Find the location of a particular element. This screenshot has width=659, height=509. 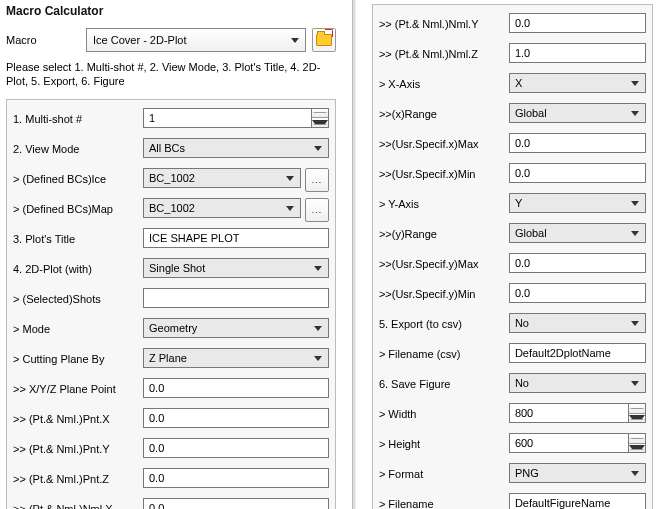

xyzpt-label: >> X/Y/Z Plane Point is located at coordinates (78, 389).